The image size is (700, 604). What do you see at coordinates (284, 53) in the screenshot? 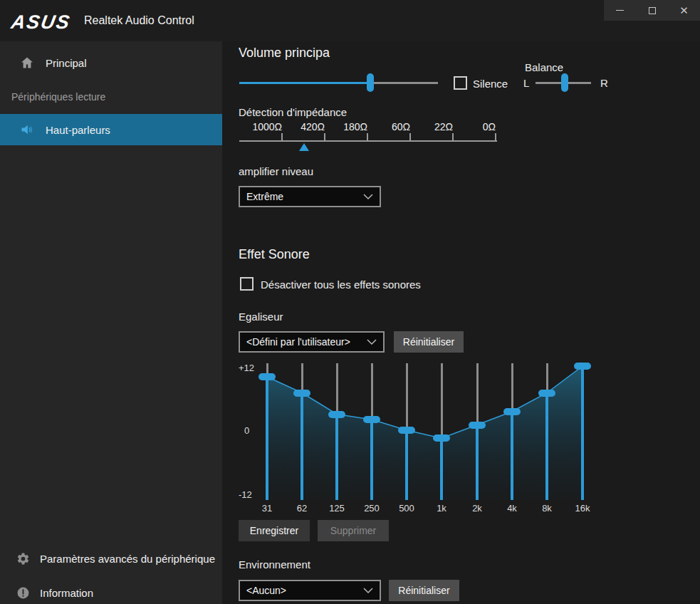
I see `page-title: Volume principa` at bounding box center [284, 53].